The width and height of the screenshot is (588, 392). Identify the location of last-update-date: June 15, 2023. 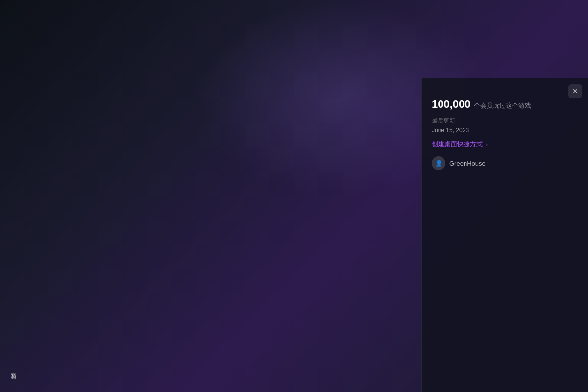
(505, 130).